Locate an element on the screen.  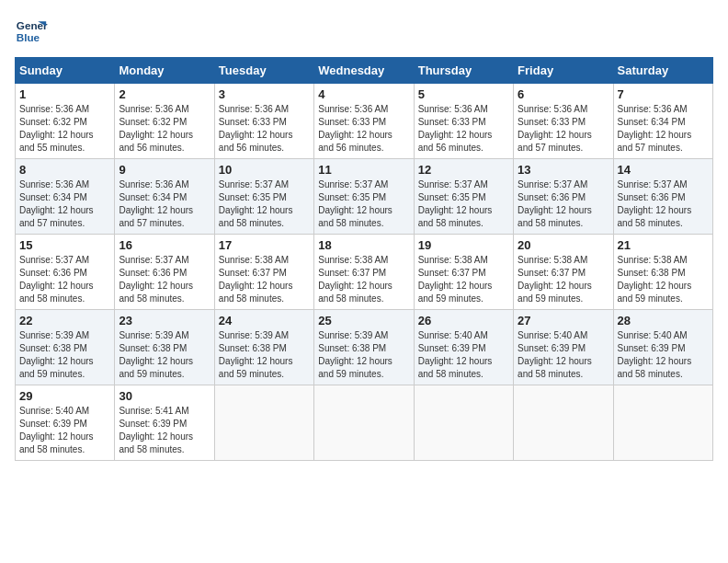
calendar-cell: 5Sunrise: 5:36 AMSunset: 6:33 PMDaylight… is located at coordinates (463, 121).